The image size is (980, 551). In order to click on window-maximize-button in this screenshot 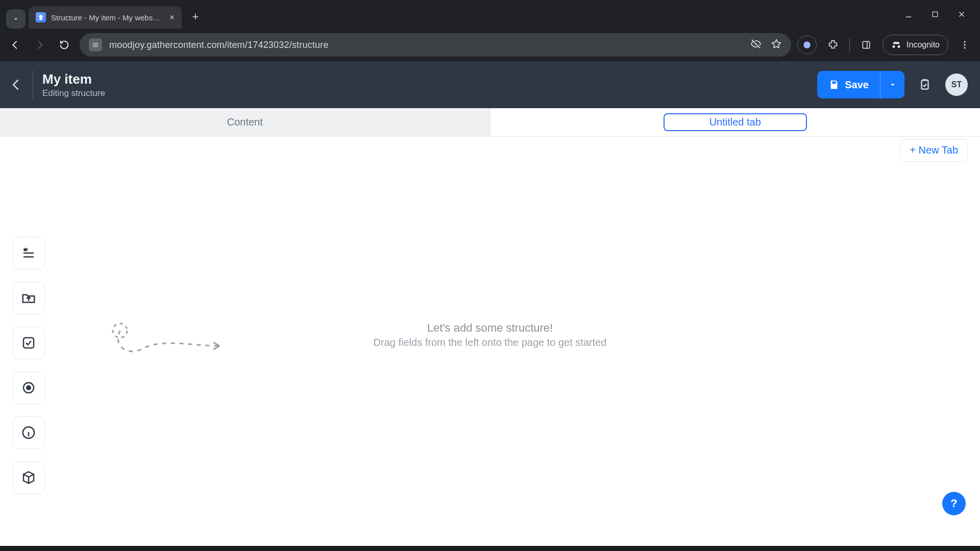, I will do `click(935, 14)`.